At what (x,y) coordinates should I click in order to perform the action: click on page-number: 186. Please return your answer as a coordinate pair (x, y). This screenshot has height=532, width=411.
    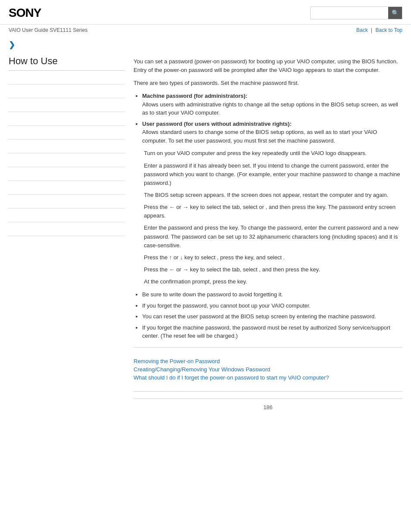
    Looking at the image, I should click on (268, 408).